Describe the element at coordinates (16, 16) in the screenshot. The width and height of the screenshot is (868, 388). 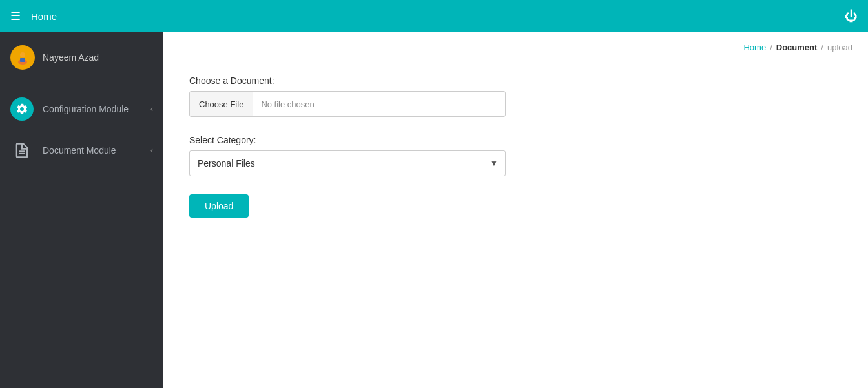
I see `menu-icon: ☰` at that location.